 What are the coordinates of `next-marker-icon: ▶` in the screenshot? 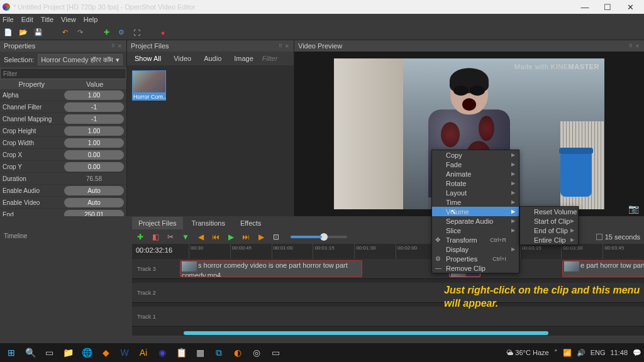 It's located at (261, 237).